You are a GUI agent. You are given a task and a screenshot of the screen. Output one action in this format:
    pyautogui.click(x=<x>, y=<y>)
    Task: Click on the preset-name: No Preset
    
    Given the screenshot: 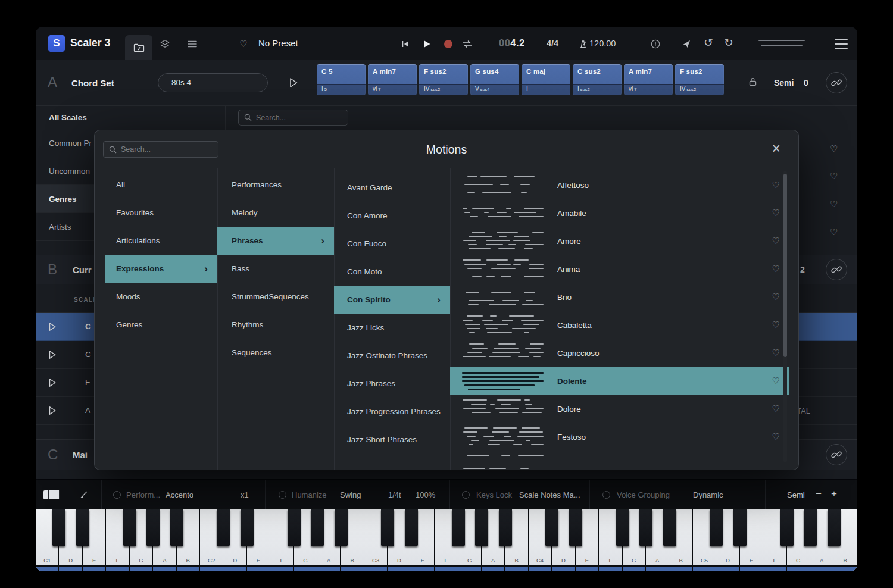 What is the action you would take?
    pyautogui.click(x=279, y=43)
    